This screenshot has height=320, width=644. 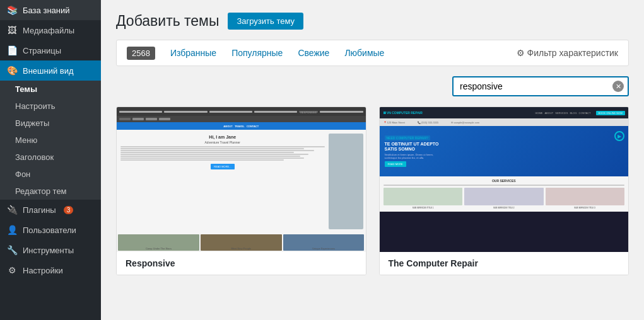 What do you see at coordinates (618, 86) in the screenshot?
I see `search-clear-button: ✕` at bounding box center [618, 86].